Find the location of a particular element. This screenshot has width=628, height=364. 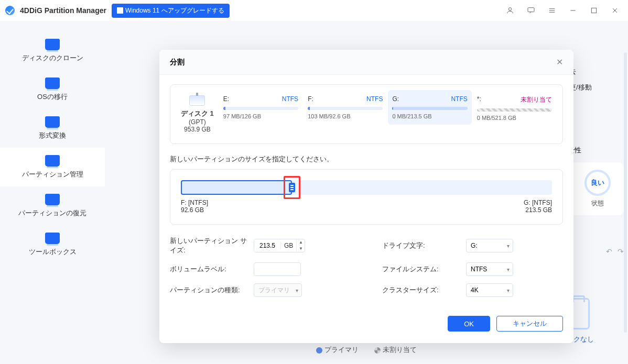

part-letter: E: is located at coordinates (226, 99).